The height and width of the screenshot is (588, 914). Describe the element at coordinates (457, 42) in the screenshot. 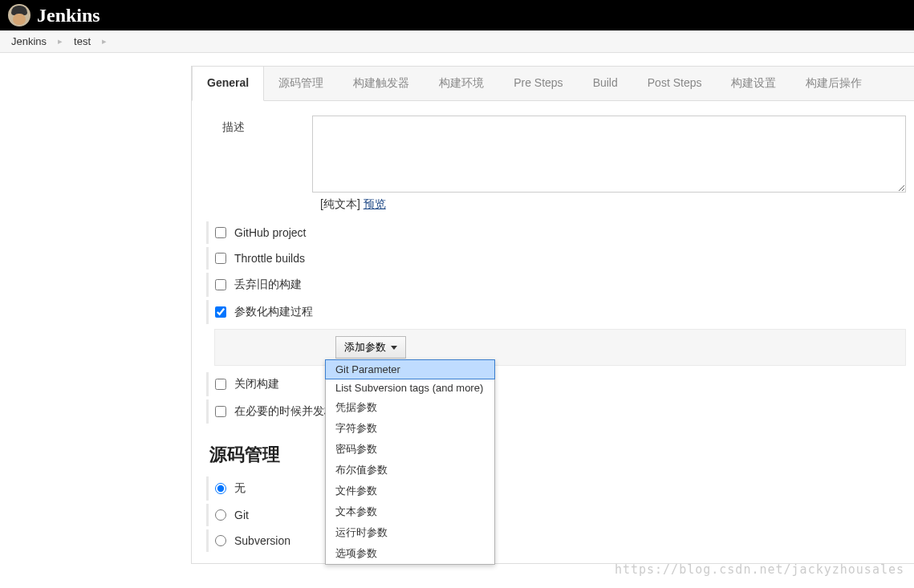

I see `breadcrumb: Jenkins ▸ test ▸` at that location.